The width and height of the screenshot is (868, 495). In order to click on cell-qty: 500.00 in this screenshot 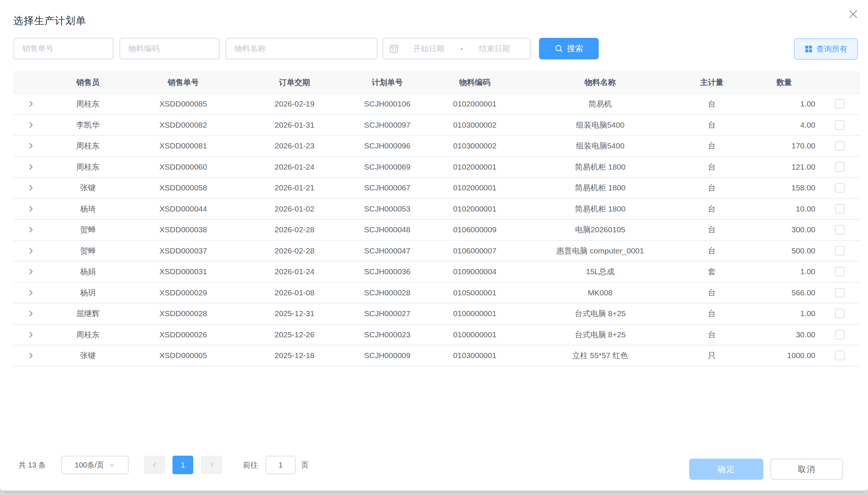, I will do `click(784, 251)`.